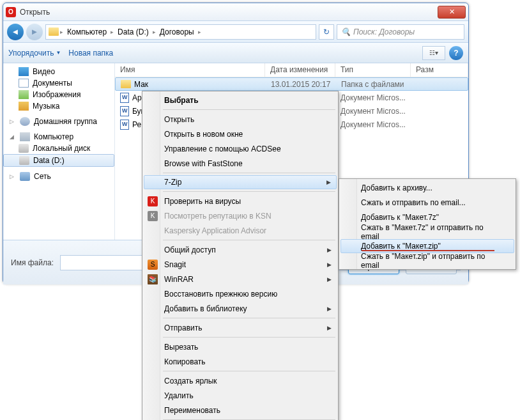  I want to click on submenu-item: Добавить к архиву..., so click(427, 188).